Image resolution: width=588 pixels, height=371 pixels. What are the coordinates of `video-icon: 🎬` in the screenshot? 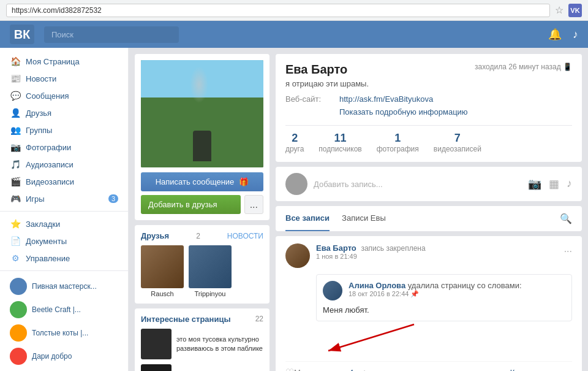 It's located at (15, 182).